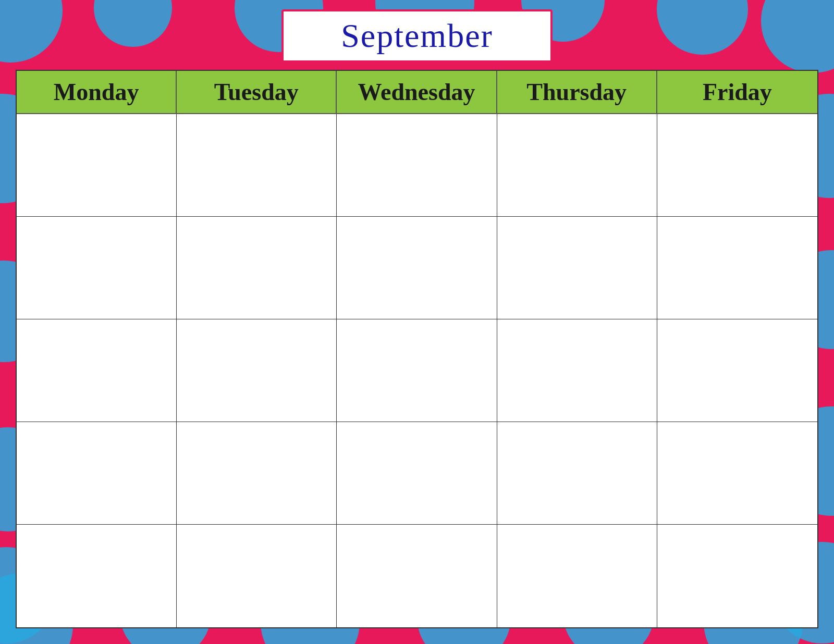 Image resolution: width=834 pixels, height=644 pixels. I want to click on cell-row3-thu, so click(578, 371).